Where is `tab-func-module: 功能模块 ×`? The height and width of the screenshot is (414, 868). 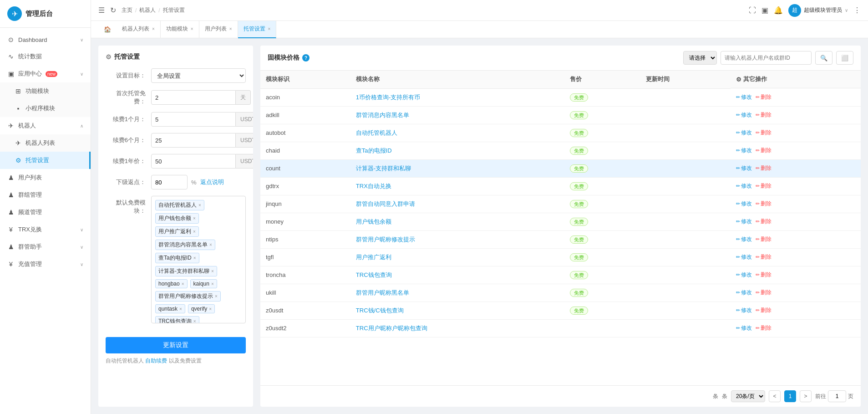 tab-func-module: 功能模块 × is located at coordinates (180, 30).